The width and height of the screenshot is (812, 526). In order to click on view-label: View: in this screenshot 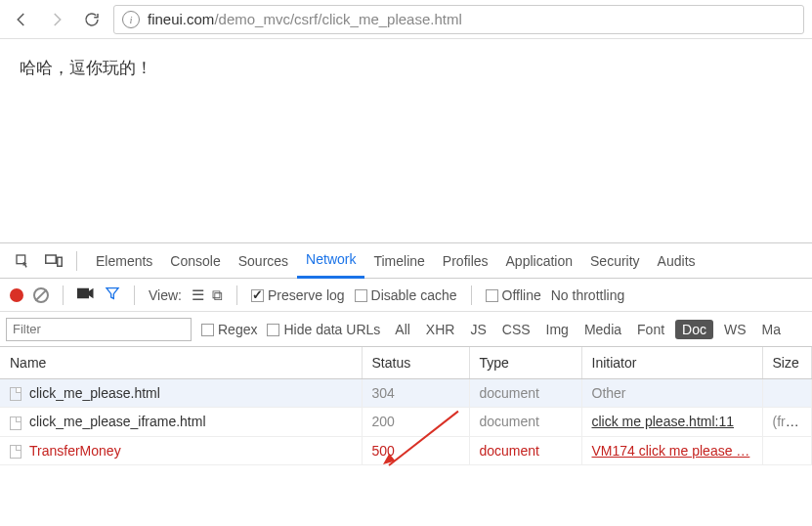, I will do `click(165, 295)`.